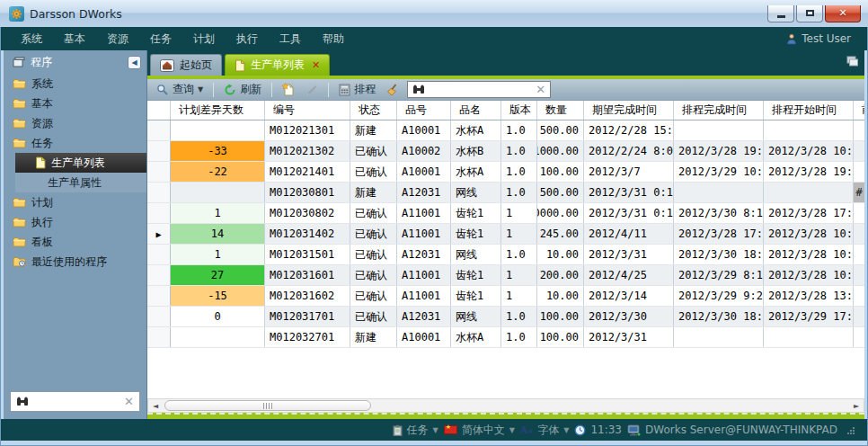  What do you see at coordinates (629, 151) in the screenshot?
I see `cell-expect: 2012/2/24 8:00` at bounding box center [629, 151].